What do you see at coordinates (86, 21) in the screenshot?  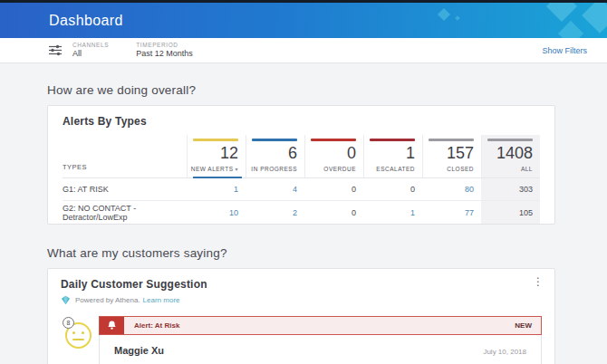 I see `page-title: Dashboard` at bounding box center [86, 21].